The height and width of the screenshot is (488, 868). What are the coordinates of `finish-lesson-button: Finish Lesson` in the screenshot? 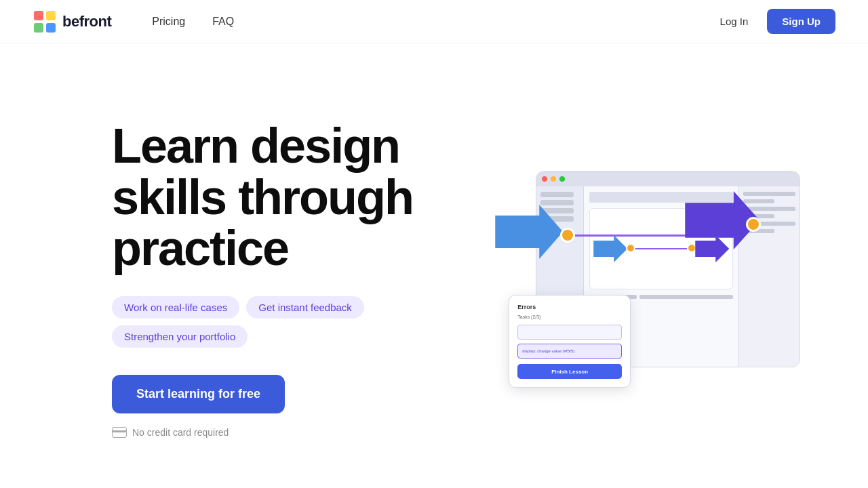 It's located at (570, 371).